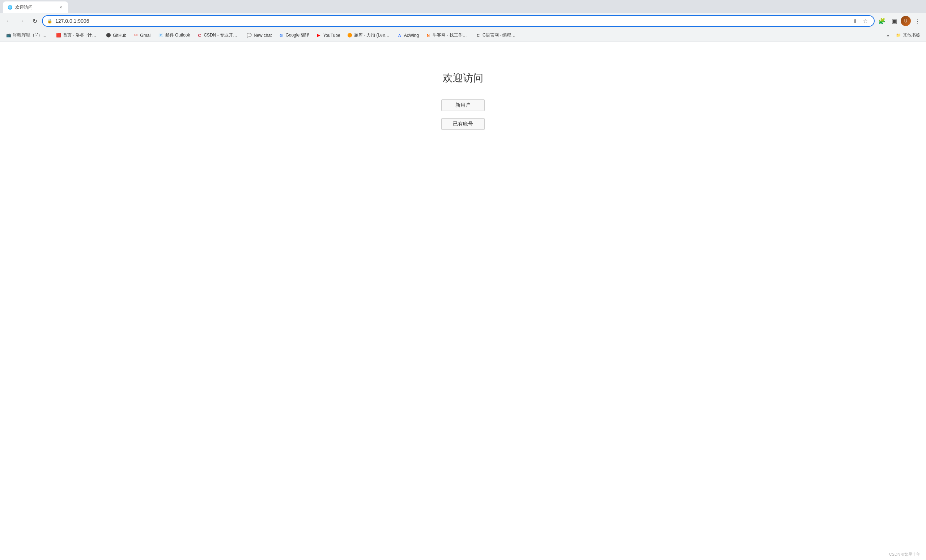 The width and height of the screenshot is (926, 560). Describe the element at coordinates (882, 21) in the screenshot. I see `extensions-button: 🧩` at that location.